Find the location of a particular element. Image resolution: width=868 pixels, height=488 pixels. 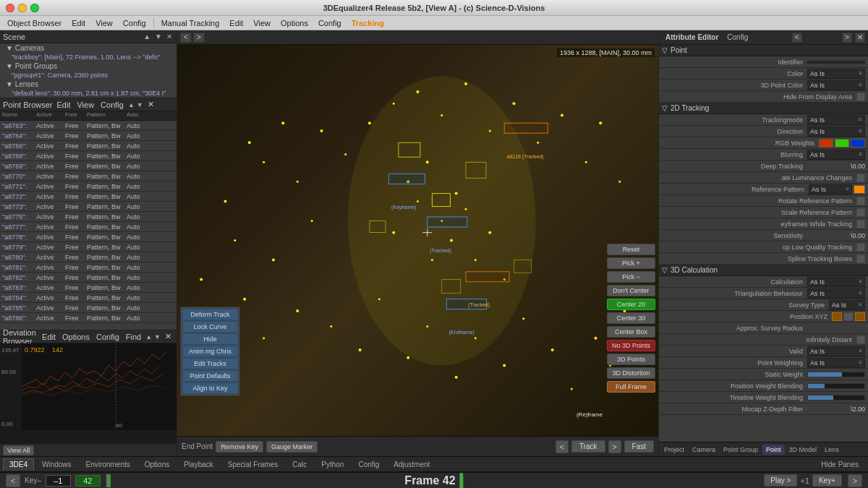

ov-center-box: Center Box is located at coordinates (631, 332).